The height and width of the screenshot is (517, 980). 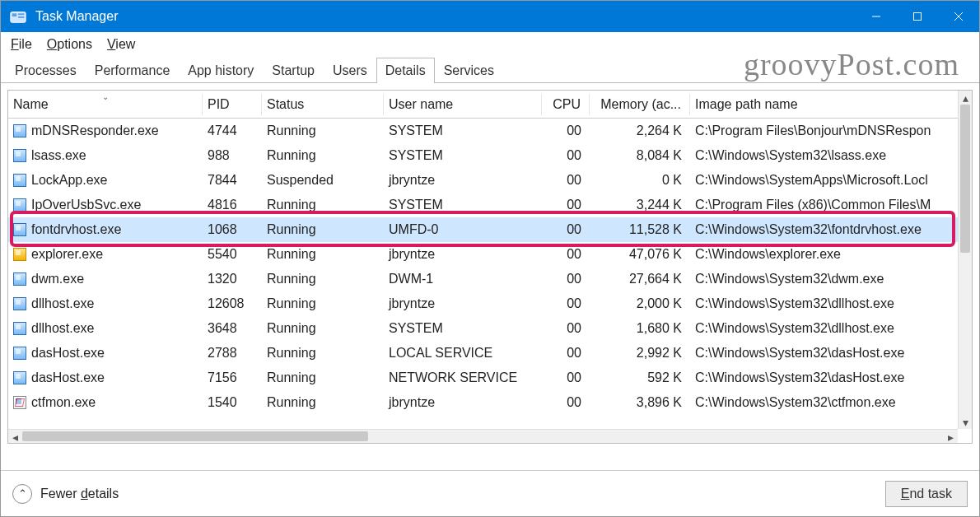 What do you see at coordinates (965, 260) in the screenshot?
I see `vertical-scrollbar: ▴ ▾` at bounding box center [965, 260].